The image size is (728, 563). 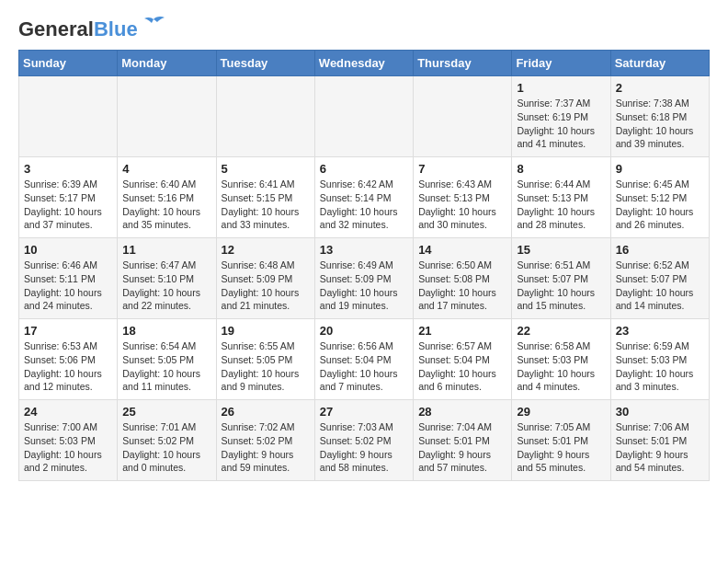 I want to click on day-info: Sunrise: 7:03 AM Sunset: 5:02 PM Dayligh…, so click(x=364, y=447).